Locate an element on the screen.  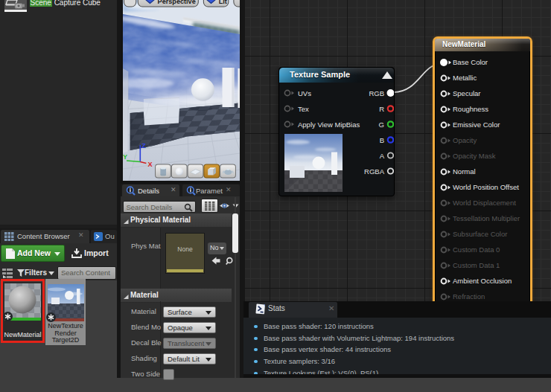
svg-text: Lit is located at coordinates (223, 3).